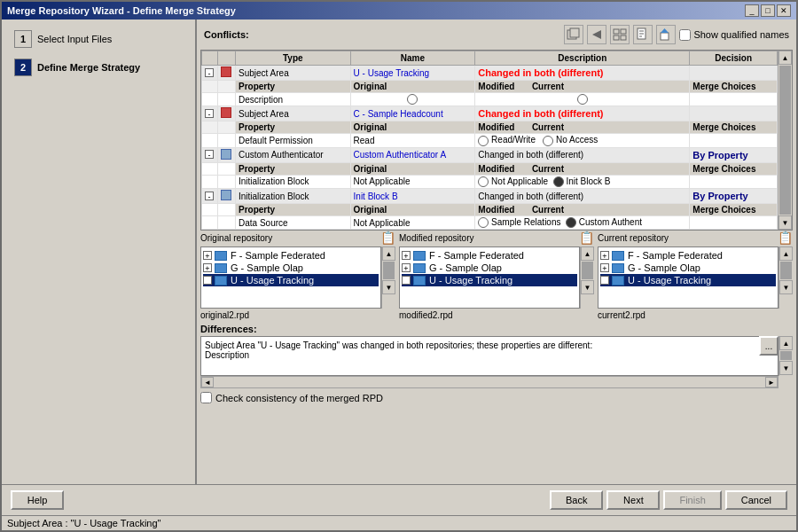 This screenshot has width=798, height=532. Describe the element at coordinates (587, 287) in the screenshot. I see `scroll-down-mod: ▼` at that location.